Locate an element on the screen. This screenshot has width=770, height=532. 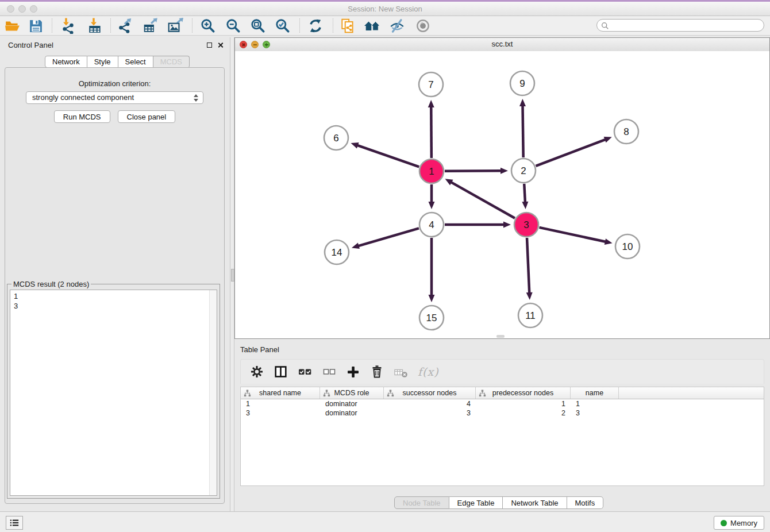
graph-node-7: 7 is located at coordinates (431, 84).